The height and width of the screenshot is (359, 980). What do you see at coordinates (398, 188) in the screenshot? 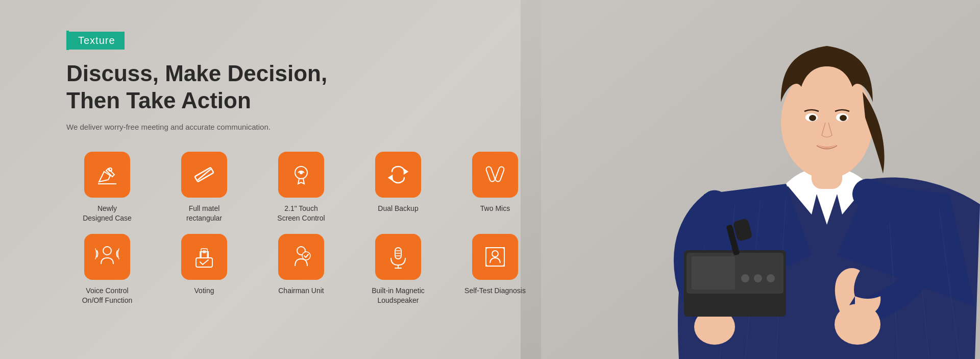
I see `feature-item-dual-backup: Dual Backup` at bounding box center [398, 188].